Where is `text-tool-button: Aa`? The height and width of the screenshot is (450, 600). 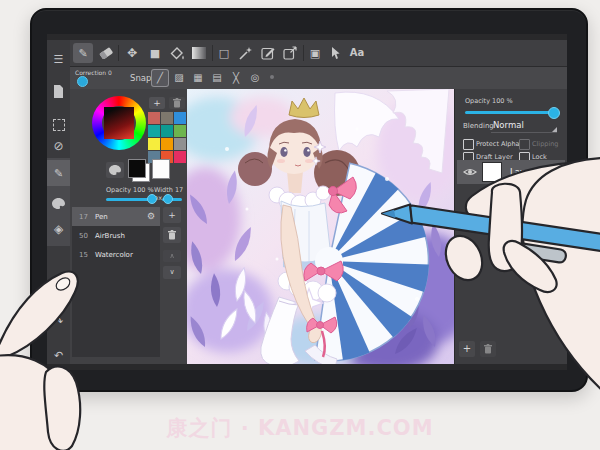
text-tool-button: Aa is located at coordinates (357, 53).